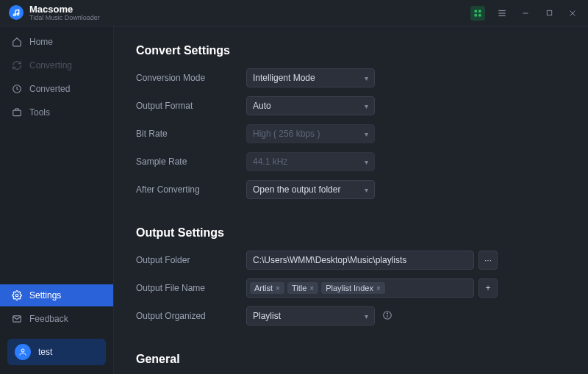 The image size is (588, 374). Describe the element at coordinates (17, 42) in the screenshot. I see `home-icon` at that location.